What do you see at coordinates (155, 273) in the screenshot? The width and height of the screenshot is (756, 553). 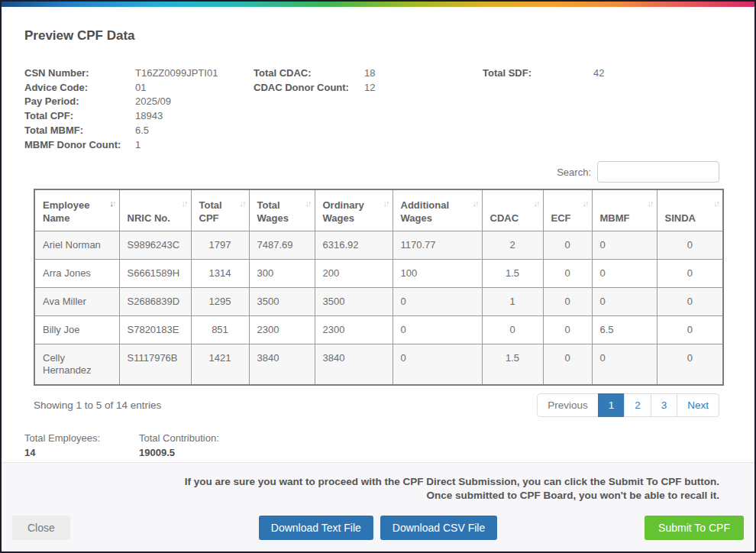 I see `table-cell: S6661589H` at bounding box center [155, 273].